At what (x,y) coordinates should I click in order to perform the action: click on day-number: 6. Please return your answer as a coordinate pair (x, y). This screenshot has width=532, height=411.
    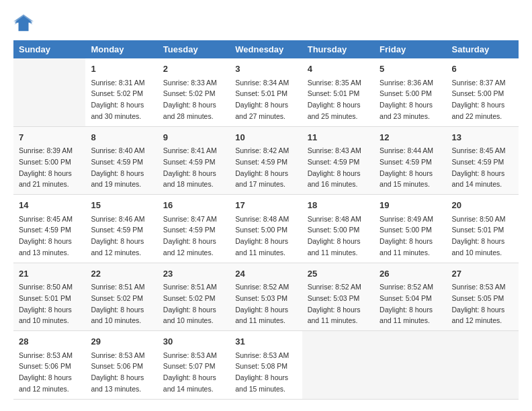
    Looking at the image, I should click on (482, 69).